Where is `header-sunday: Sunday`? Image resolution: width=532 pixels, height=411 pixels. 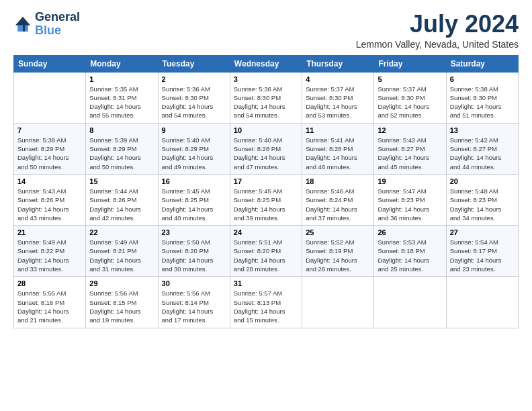
header-sunday: Sunday is located at coordinates (50, 63).